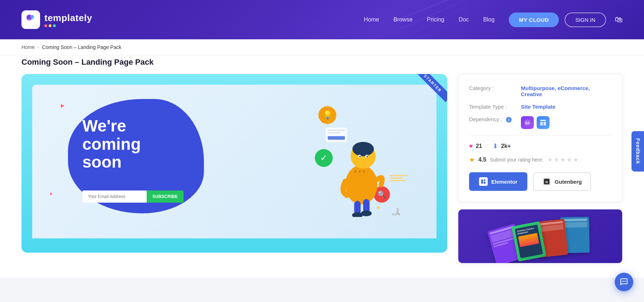 The image size is (644, 302). What do you see at coordinates (540, 123) in the screenshot?
I see `dependency-row: Dependency : i EA` at bounding box center [540, 123].